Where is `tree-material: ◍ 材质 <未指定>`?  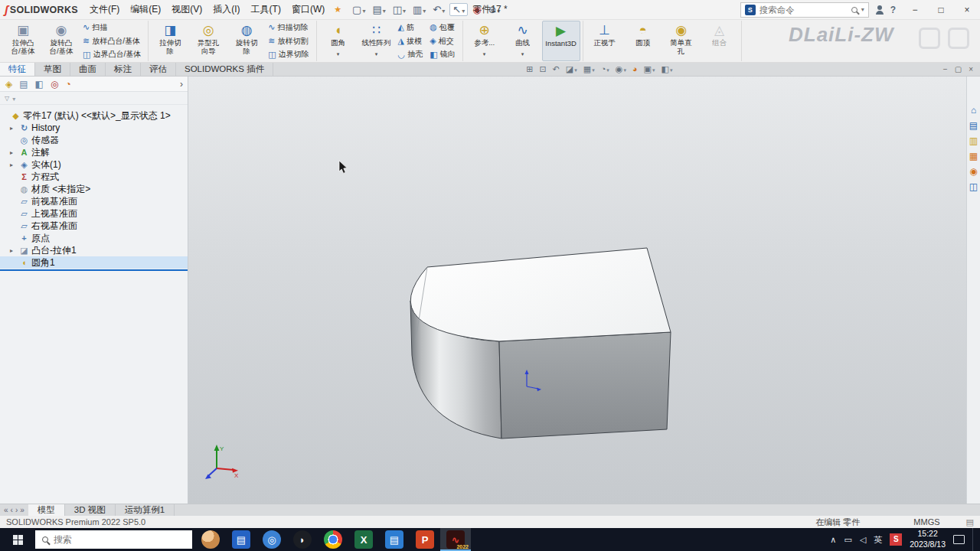
tree-material: ◍ 材质 <未指定> is located at coordinates (93, 189).